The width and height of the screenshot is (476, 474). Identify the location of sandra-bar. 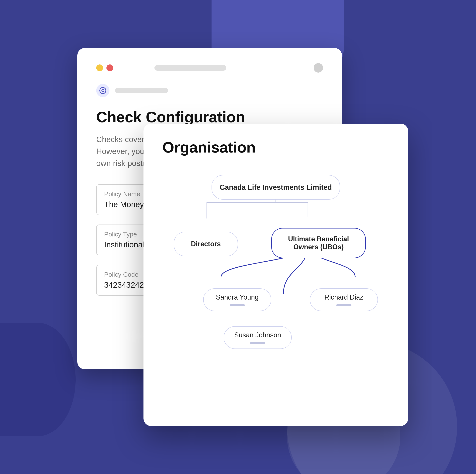
(237, 305).